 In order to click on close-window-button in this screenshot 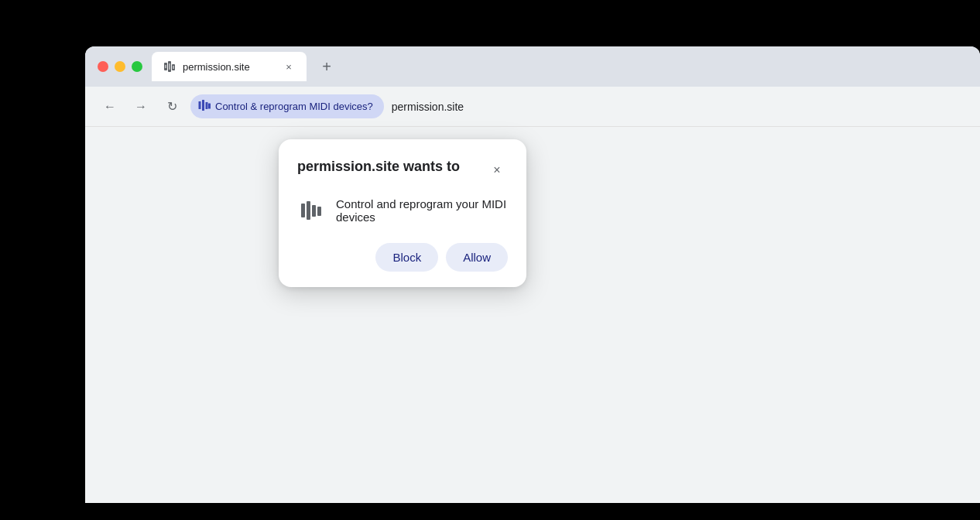, I will do `click(103, 67)`.